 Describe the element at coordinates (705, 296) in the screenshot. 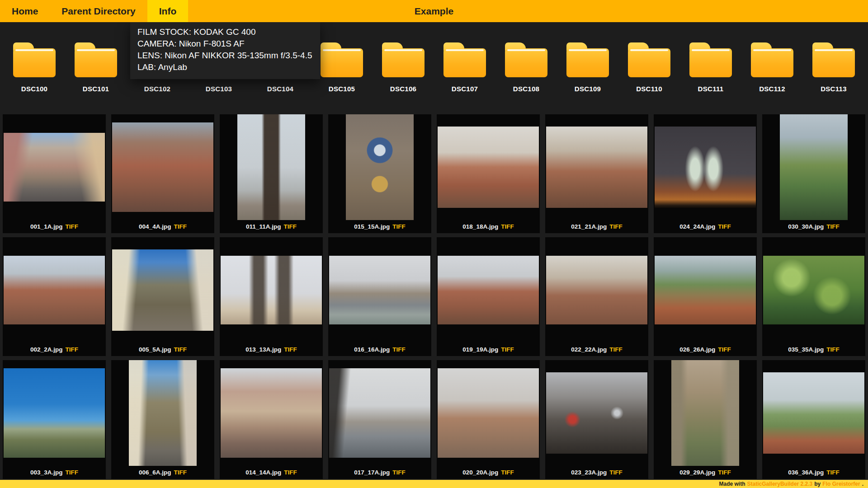

I see `gallery-item: 026_26A.jpgTIFF` at that location.